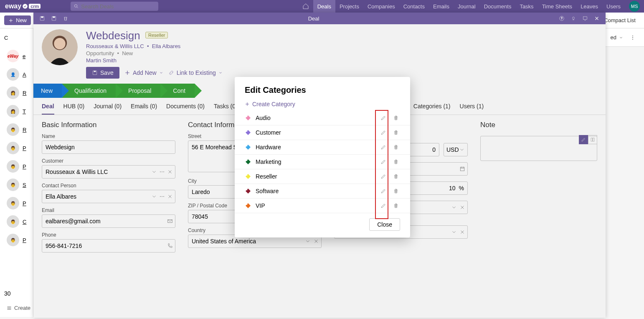  What do you see at coordinates (114, 6) in the screenshot?
I see `search-box` at bounding box center [114, 6].